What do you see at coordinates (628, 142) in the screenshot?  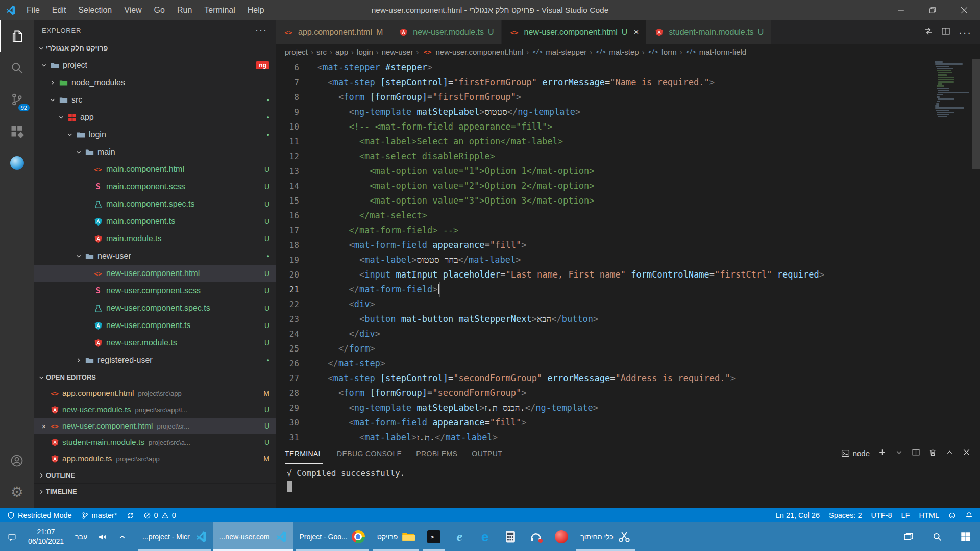 I see `code-line-11: 11 <mat-label>Select an option</mat-labe…` at bounding box center [628, 142].